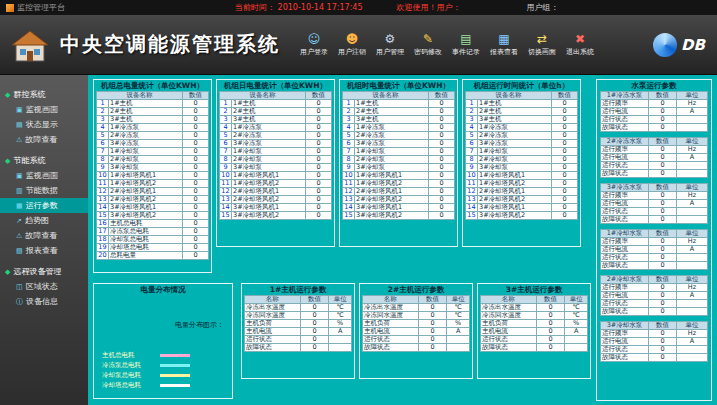  Describe the element at coordinates (269, 192) in the screenshot. I see `table-cell: 2#冷却塔风机1` at that location.